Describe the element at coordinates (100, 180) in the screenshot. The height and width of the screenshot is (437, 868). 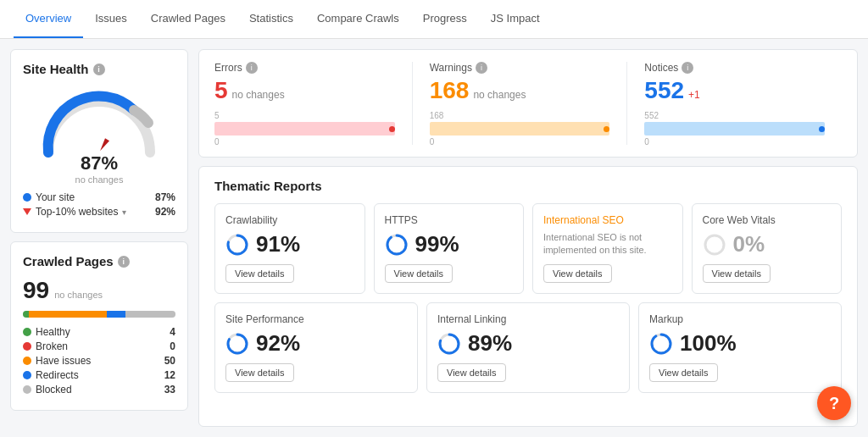
I see `gauge-sublabel: no changes` at that location.